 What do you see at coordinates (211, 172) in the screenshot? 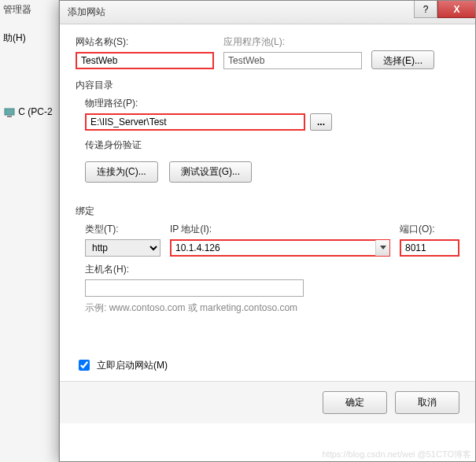
I see `test-settings-button: 测试设置(G)...` at bounding box center [211, 172].